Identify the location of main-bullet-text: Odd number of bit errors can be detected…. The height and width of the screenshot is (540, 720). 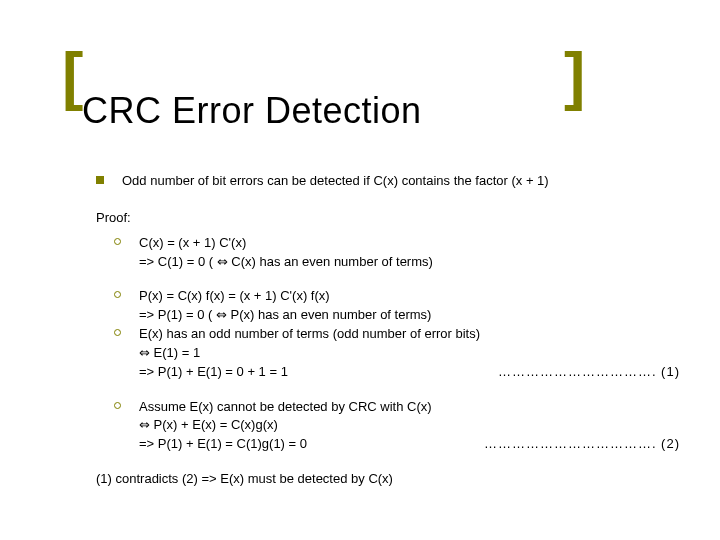
(336, 182).